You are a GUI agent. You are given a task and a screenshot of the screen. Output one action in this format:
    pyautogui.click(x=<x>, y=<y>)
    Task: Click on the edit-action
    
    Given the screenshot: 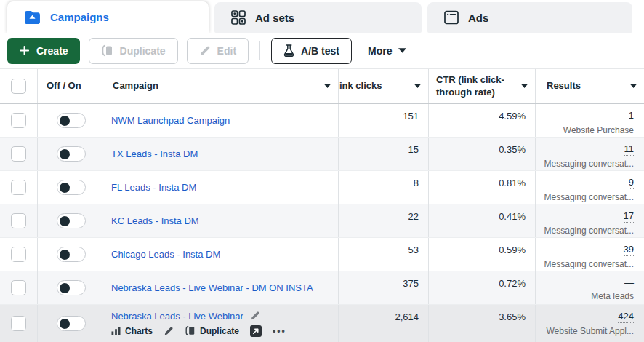 What is the action you would take?
    pyautogui.click(x=169, y=331)
    